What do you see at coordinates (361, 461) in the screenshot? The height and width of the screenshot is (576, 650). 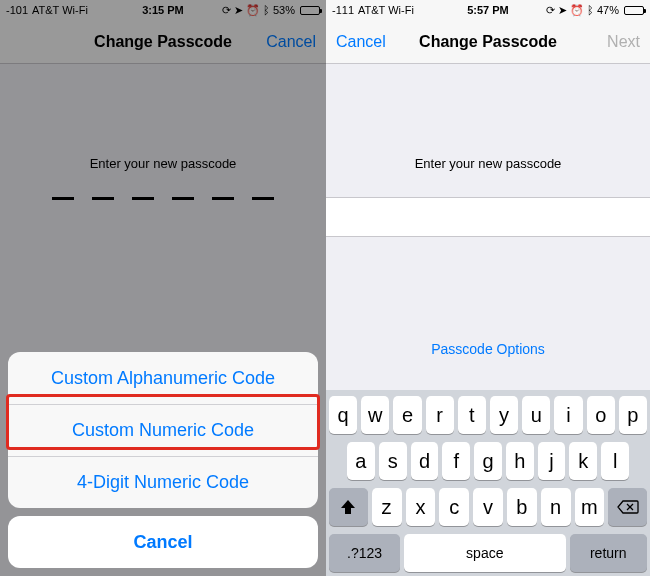 I see `key-a: a` at bounding box center [361, 461].